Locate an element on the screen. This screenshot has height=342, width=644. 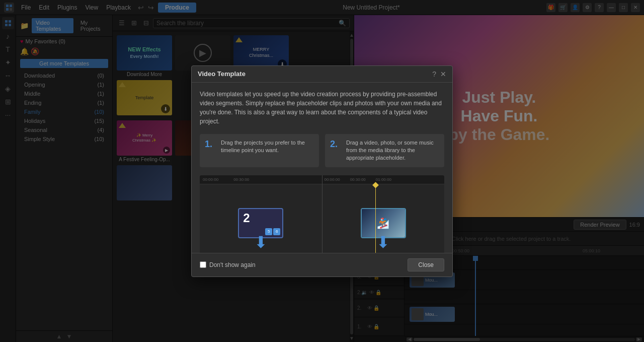
diag-small-nums: 5 6 is located at coordinates (273, 232).